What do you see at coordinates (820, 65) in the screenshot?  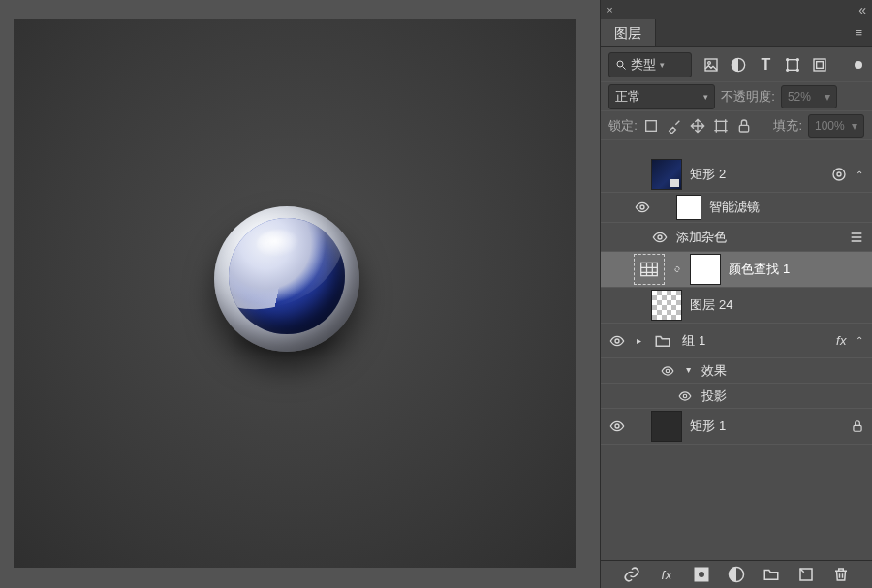 I see `filter-smart-icon` at bounding box center [820, 65].